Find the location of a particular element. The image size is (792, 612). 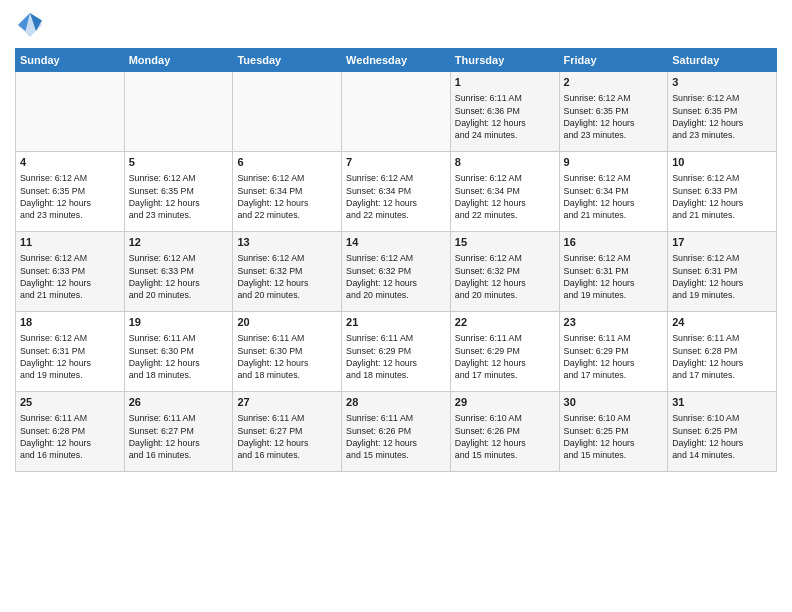

days-of-week-row: SundayMondayTuesdayWednesdayThursdayFrid… is located at coordinates (396, 60).